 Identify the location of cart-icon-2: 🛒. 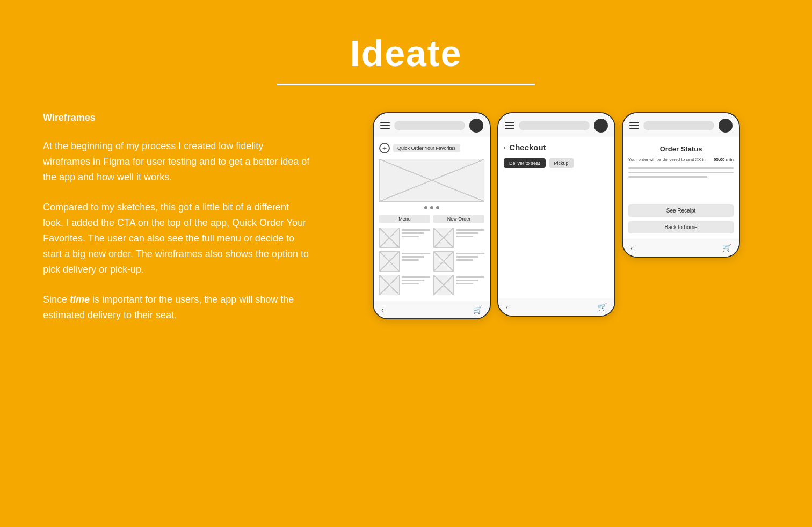
(603, 307).